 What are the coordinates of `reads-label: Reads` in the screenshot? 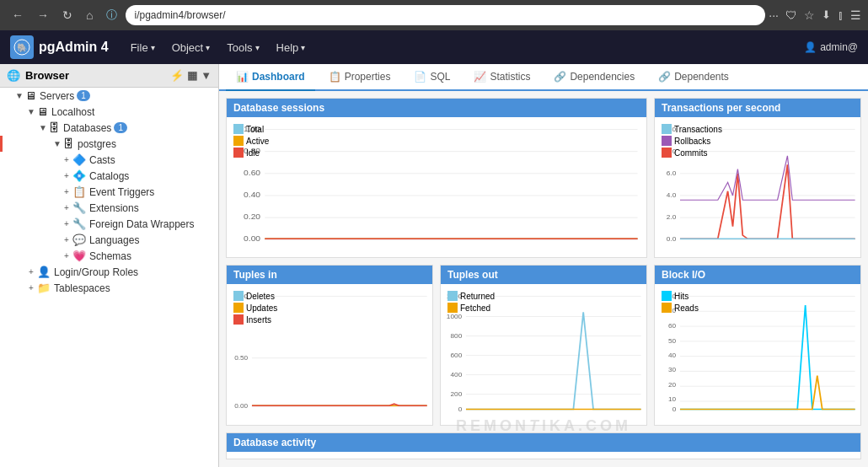 It's located at (686, 309).